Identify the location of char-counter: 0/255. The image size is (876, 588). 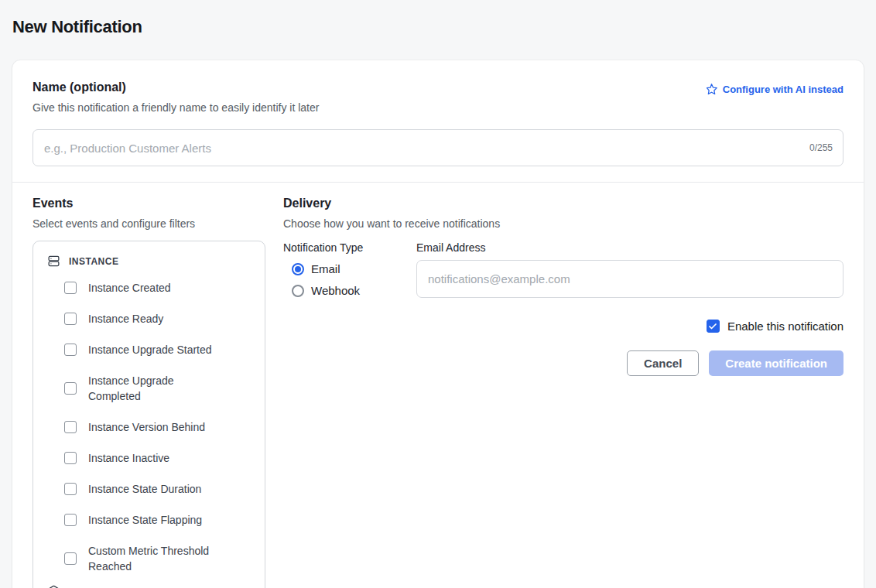
(821, 148).